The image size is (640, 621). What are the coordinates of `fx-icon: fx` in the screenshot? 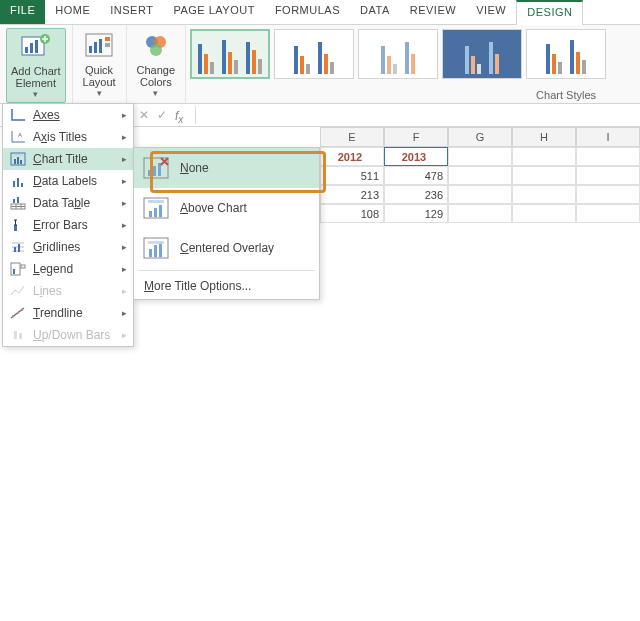 It's located at (181, 115).